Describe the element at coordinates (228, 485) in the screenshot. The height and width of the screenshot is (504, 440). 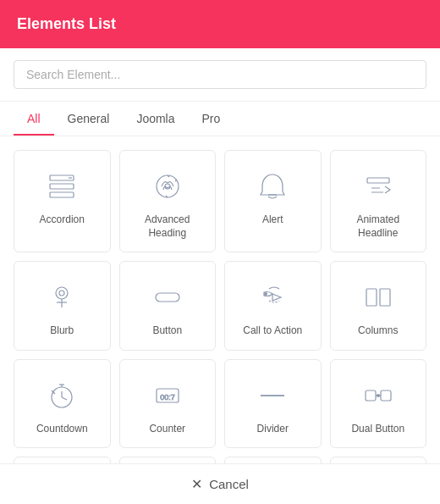
I see `cancel-label: Cancel` at that location.